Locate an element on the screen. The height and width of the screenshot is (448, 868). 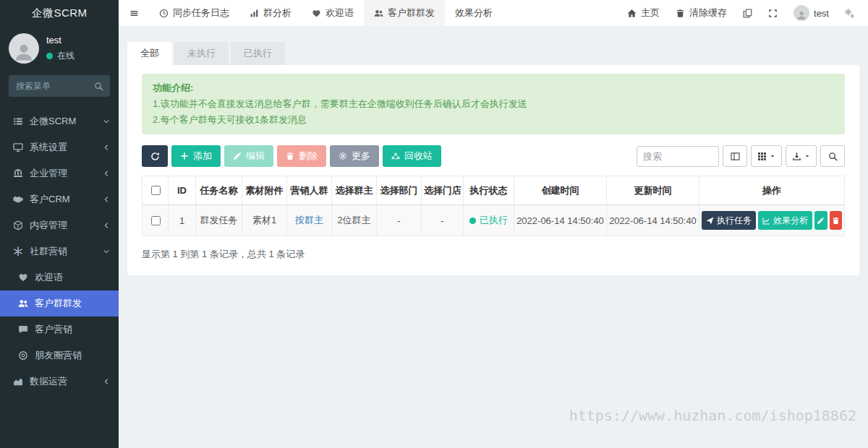
edit-button: 编辑 is located at coordinates (249, 156).